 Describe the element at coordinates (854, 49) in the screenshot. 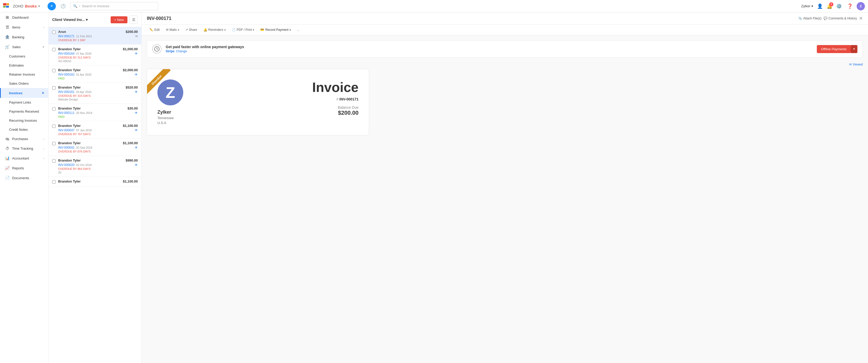

I see `offline-payments-dropdown: ▾` at that location.